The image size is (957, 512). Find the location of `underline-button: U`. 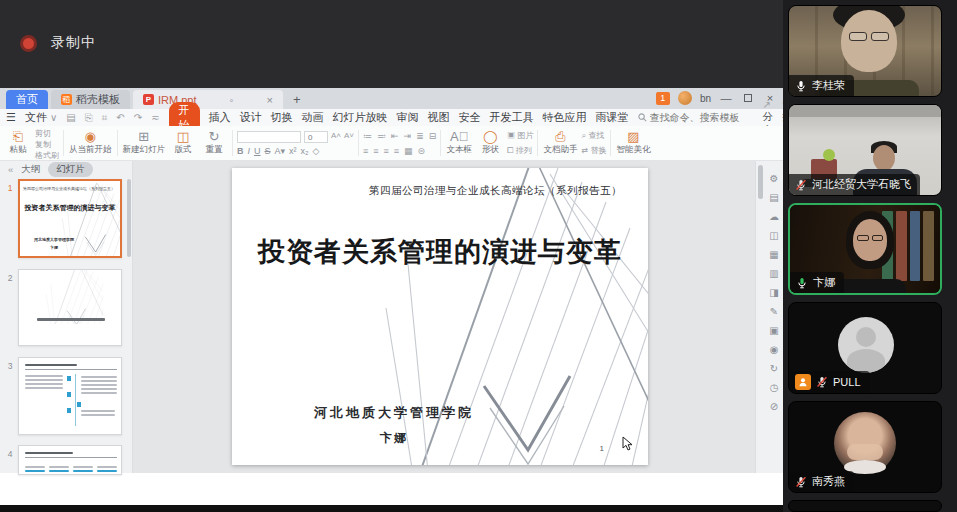

underline-button: U is located at coordinates (258, 151).